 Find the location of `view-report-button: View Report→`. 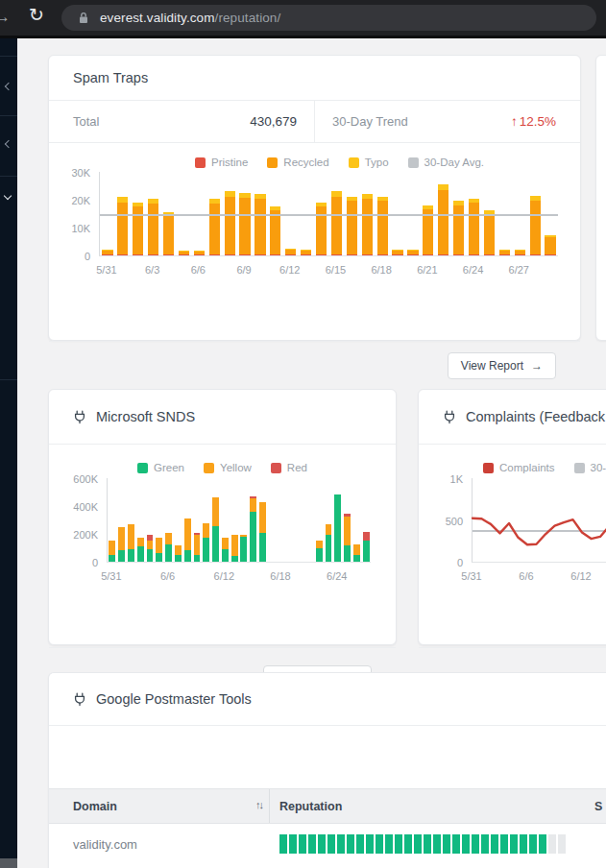

view-report-button: View Report→ is located at coordinates (501, 366).